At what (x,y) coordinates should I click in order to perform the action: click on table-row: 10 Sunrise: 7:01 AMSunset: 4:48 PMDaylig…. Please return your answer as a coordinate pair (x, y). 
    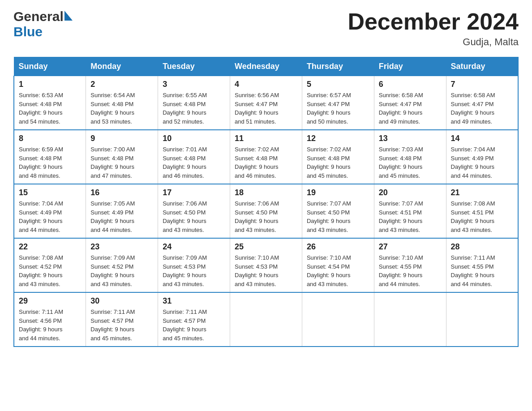
    Looking at the image, I should click on (194, 157).